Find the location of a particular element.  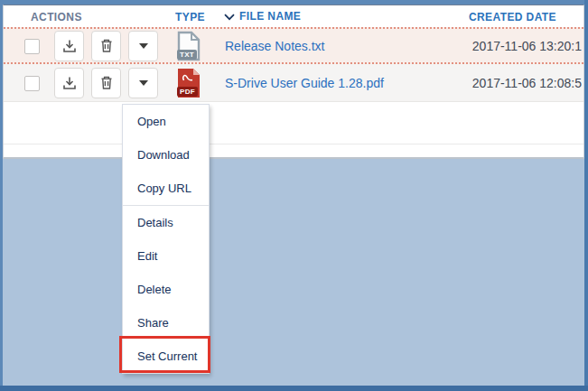

pdf-file-icon: PDF is located at coordinates (189, 83).